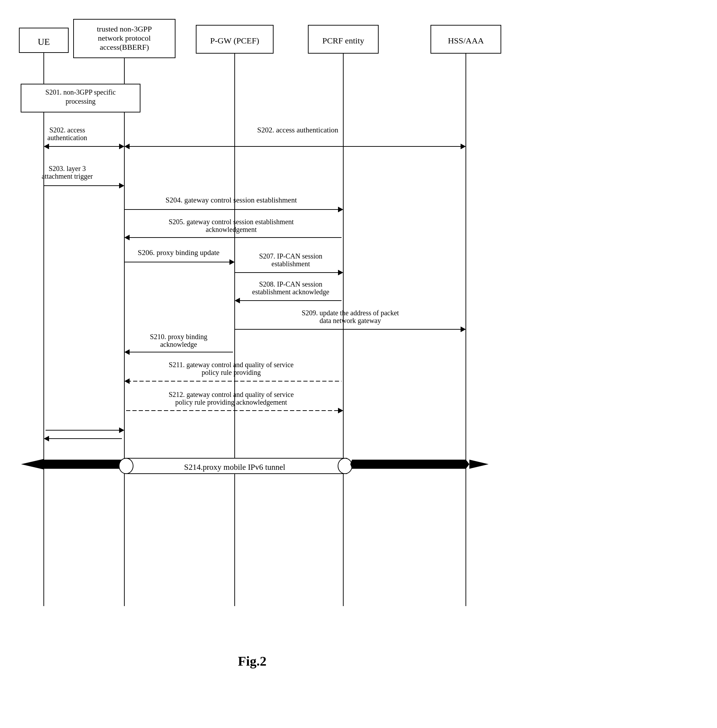 This screenshot has width=717, height=728. I want to click on s210-arrowhead, so click(127, 352).